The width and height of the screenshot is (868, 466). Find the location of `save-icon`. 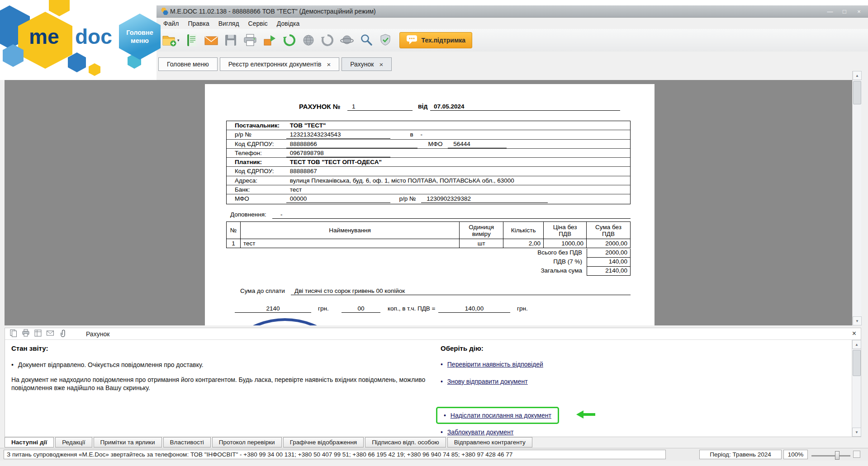

save-icon is located at coordinates (231, 40).